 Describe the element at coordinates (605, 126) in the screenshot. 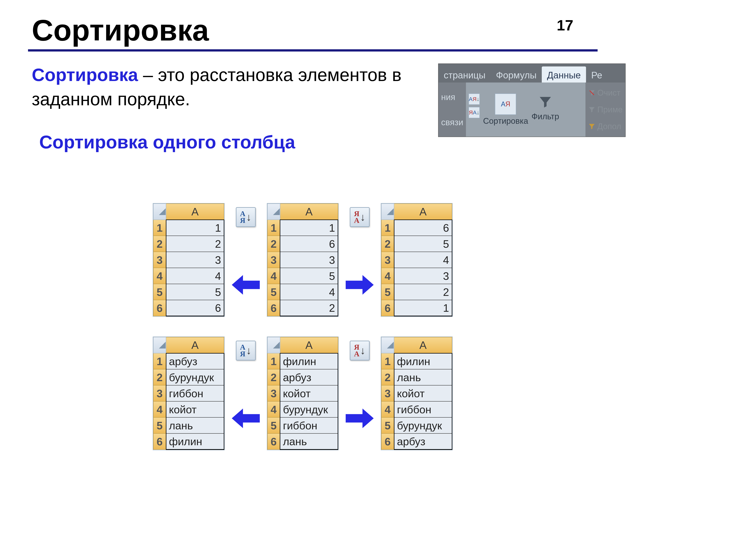

I see `advanced-filter-item: Допол` at that location.